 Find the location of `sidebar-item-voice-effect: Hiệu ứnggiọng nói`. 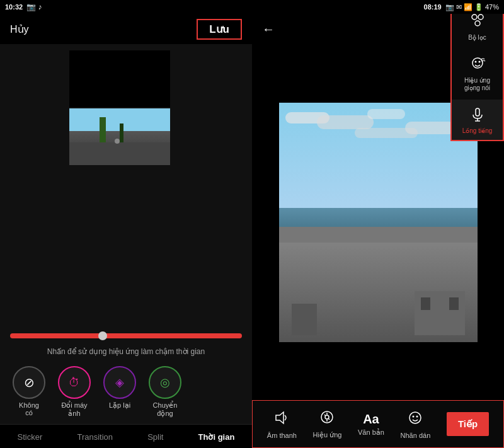

sidebar-item-voice-effect: Hiệu ứnggiọng nói is located at coordinates (478, 73).